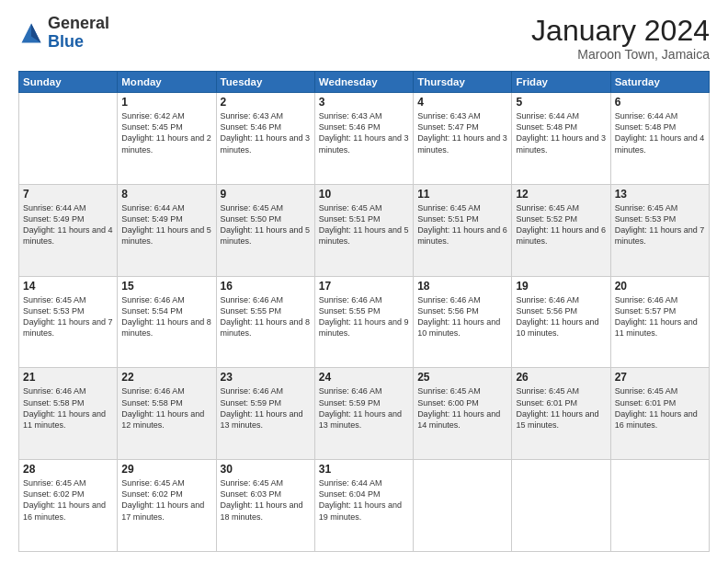  Describe the element at coordinates (462, 194) in the screenshot. I see `day-number: 11` at that location.